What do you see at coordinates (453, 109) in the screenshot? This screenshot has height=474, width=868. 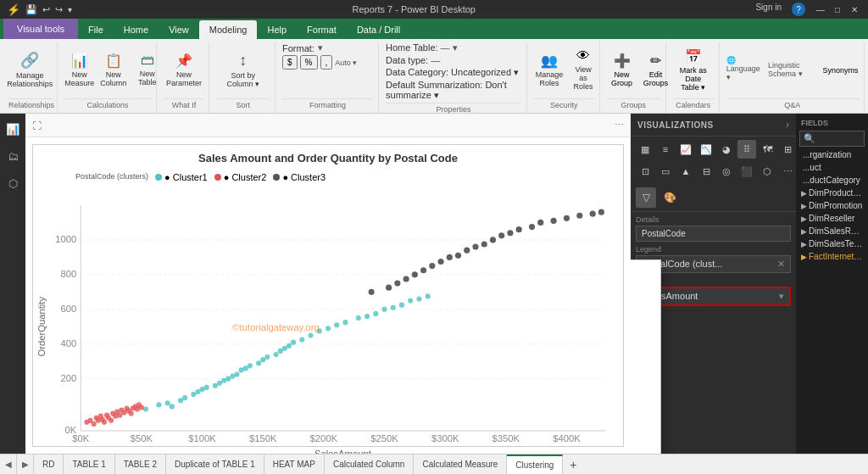 I see `properties-group-label: Properties` at bounding box center [453, 109].